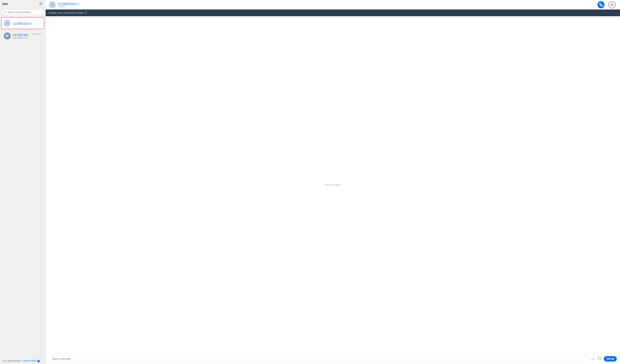 This screenshot has height=364, width=620. Describe the element at coordinates (27, 23) in the screenshot. I see `conv-info: +17089070414 ✔` at that location.